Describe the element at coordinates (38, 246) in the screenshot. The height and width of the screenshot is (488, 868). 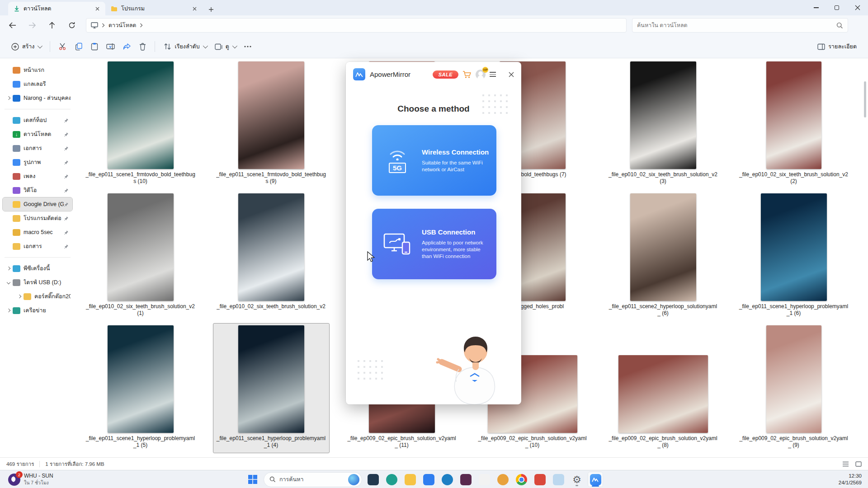
I see `sidebar-item-documents-folder: เอกสาร` at that location.